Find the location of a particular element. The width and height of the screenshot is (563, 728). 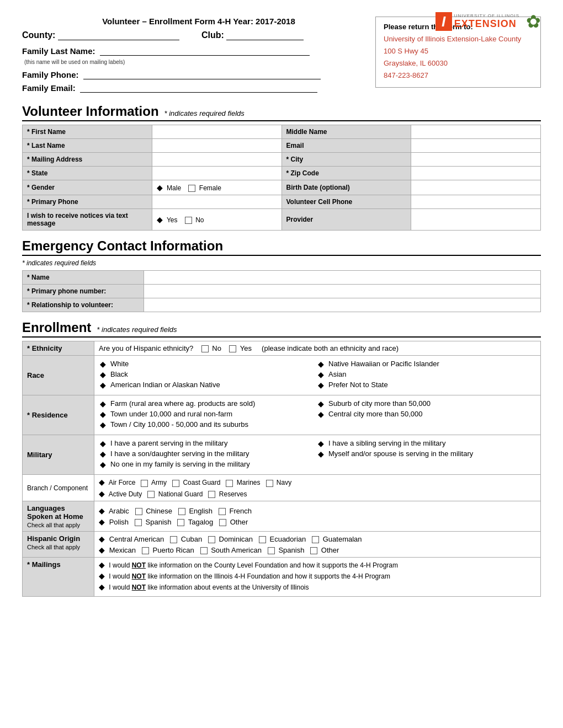

army-checkbox is located at coordinates (145, 483).